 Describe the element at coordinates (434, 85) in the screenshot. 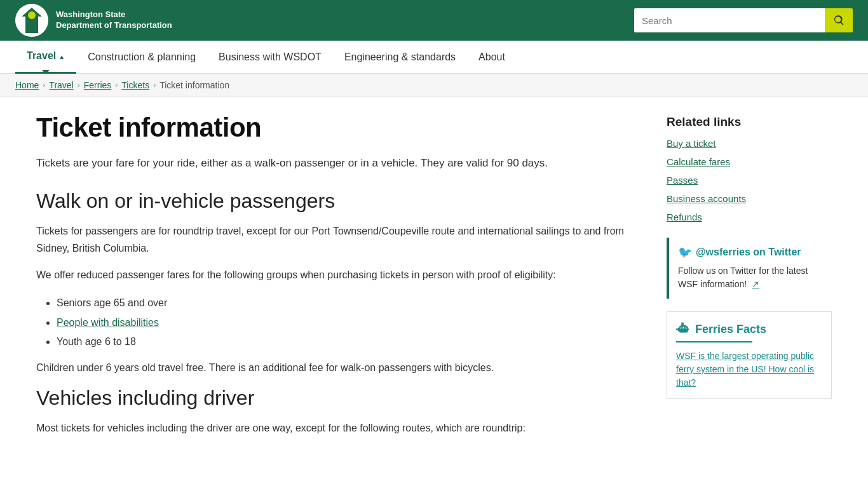

I see `breadcrumb: Home › Travel › Ferries › Tickets › Tick…` at that location.